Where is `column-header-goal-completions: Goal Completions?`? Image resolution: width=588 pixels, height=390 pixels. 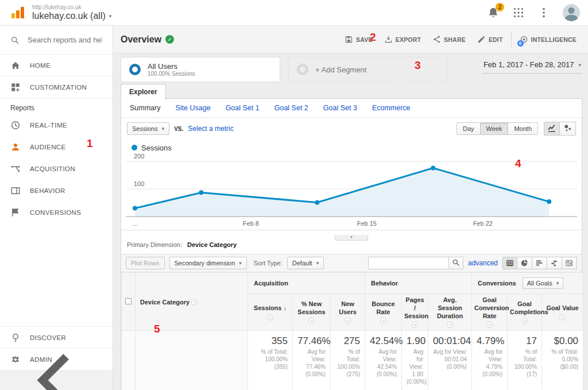 column-header-goal-completions: Goal Completions? is located at coordinates (525, 312).